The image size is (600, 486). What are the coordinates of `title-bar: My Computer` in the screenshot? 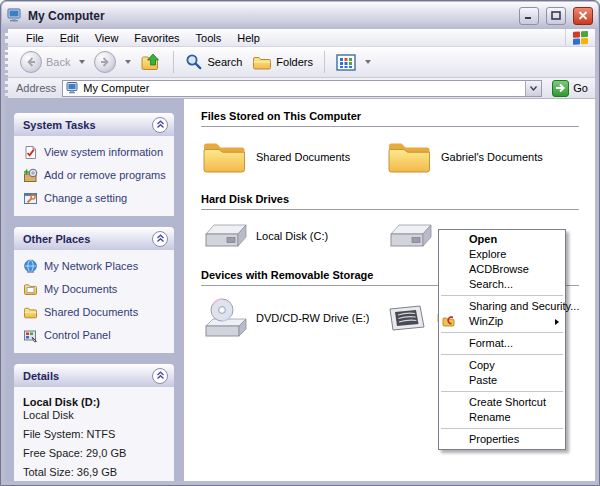 It's located at (300, 16).